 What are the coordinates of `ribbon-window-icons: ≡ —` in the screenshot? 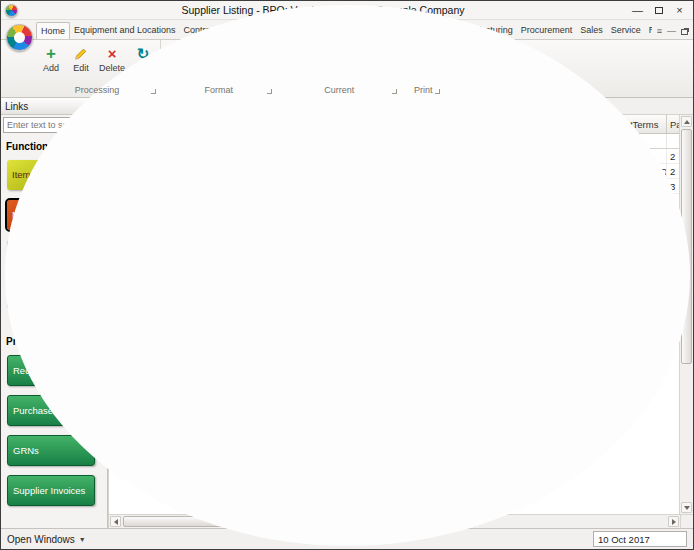 It's located at (672, 33).